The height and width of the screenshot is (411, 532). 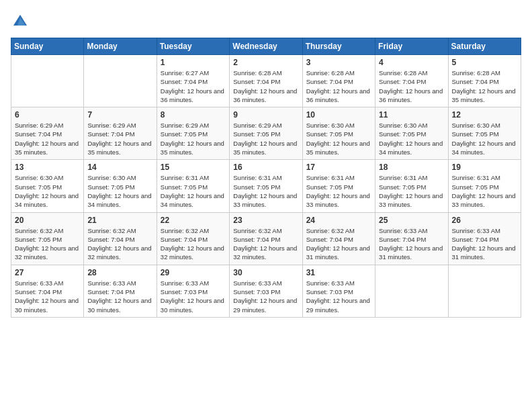 I want to click on day-number: 18, so click(x=411, y=167).